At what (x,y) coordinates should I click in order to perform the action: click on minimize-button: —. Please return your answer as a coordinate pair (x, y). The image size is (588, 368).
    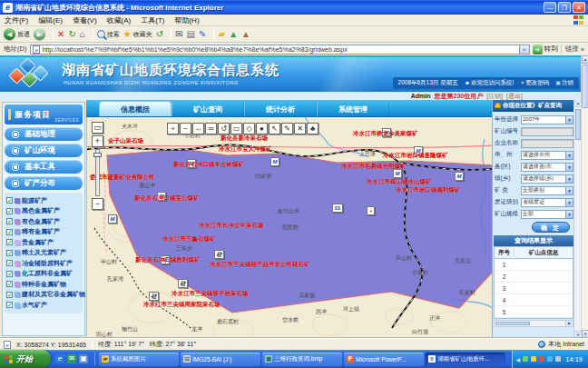
    Looking at the image, I should click on (550, 7).